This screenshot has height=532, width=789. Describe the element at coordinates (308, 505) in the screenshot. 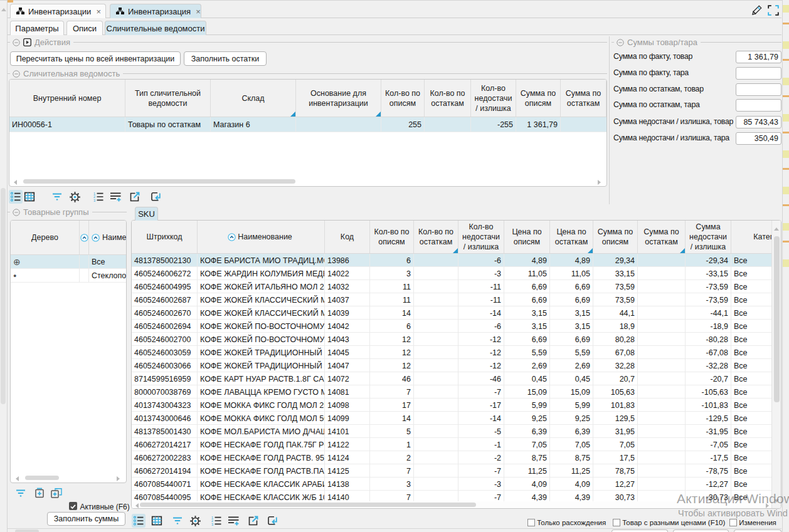

I see `sku-hscroll-thumb` at that location.